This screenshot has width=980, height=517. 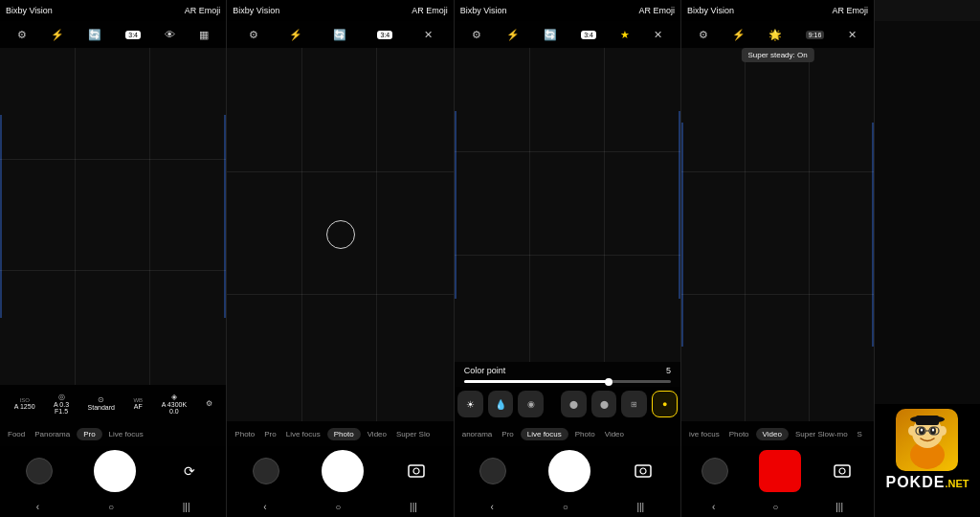 What do you see at coordinates (245, 435) in the screenshot?
I see `mode-photo-2: Photo` at bounding box center [245, 435].